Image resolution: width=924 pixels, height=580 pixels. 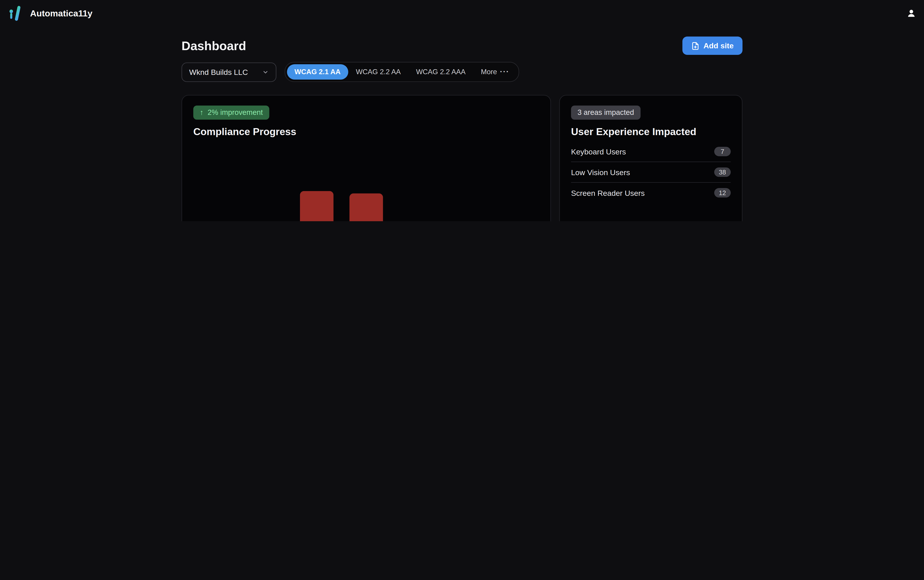 What do you see at coordinates (495, 72) in the screenshot?
I see `tab-more: More ···` at bounding box center [495, 72].